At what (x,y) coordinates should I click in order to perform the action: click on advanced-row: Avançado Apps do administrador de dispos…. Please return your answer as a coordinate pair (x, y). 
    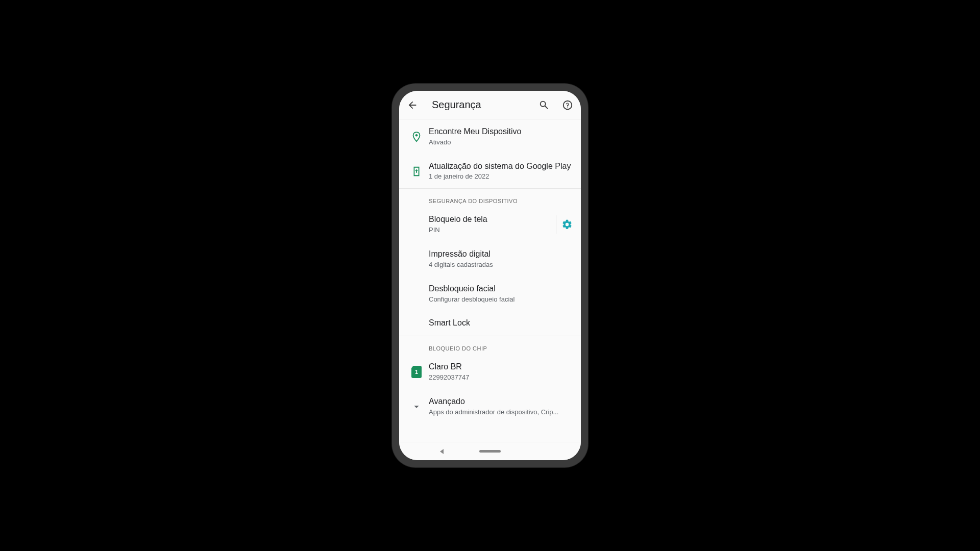
    Looking at the image, I should click on (490, 407).